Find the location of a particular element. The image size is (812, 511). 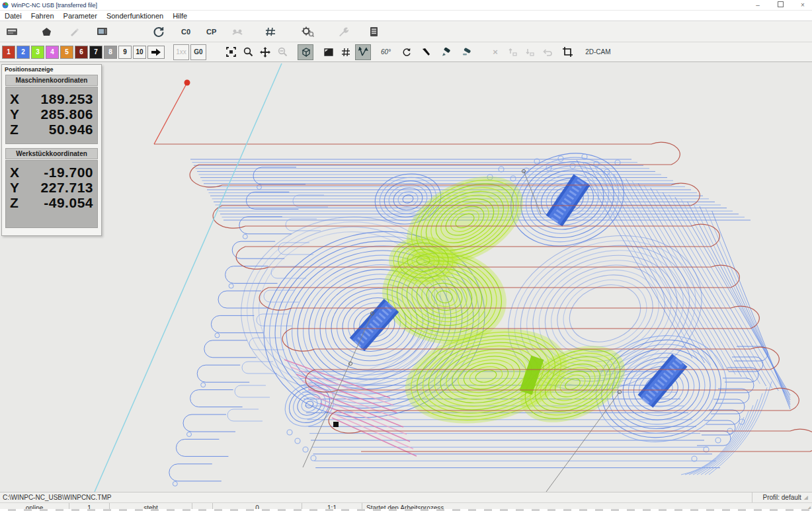

layer-button-1: 1 is located at coordinates (9, 52).